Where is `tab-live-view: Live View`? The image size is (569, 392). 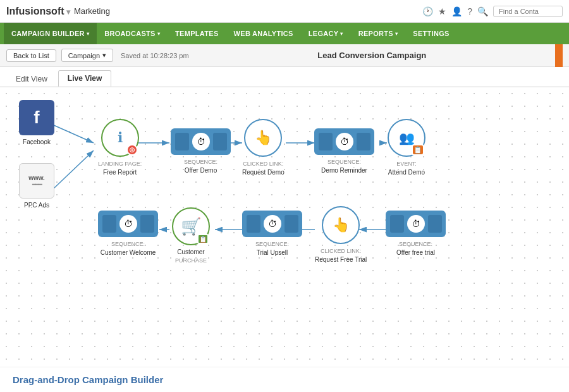
tab-live-view: Live View is located at coordinates (85, 78).